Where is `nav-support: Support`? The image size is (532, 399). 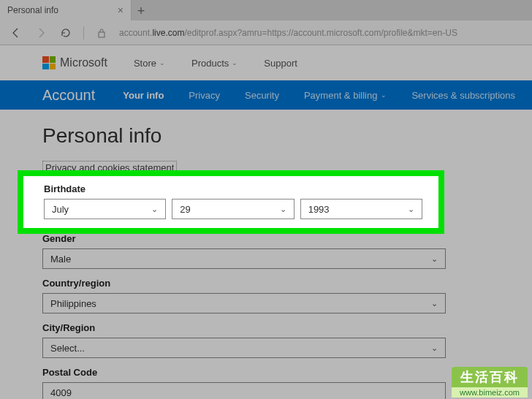 nav-support: Support is located at coordinates (281, 63).